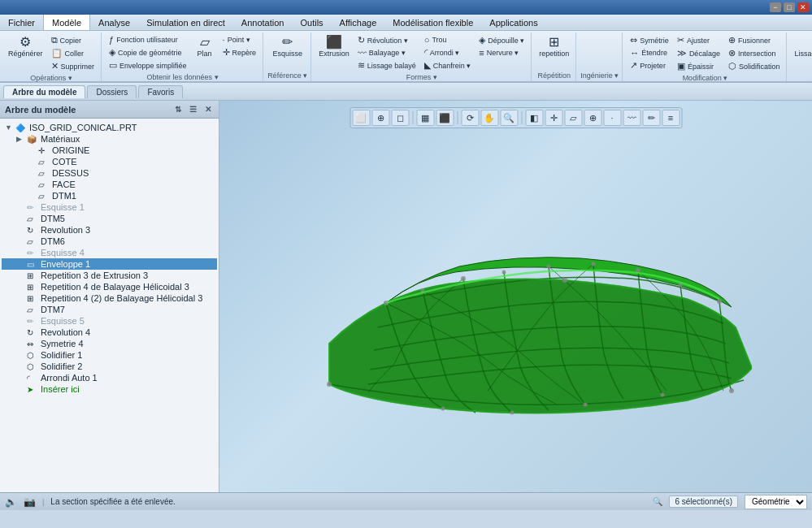 The image size is (812, 528). I want to click on tree-item-face: ▱FACE, so click(109, 184).